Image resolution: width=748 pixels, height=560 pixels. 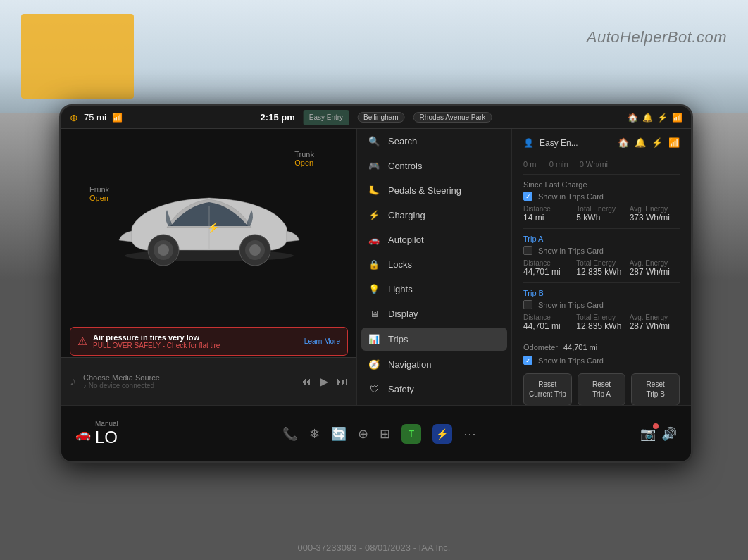 What do you see at coordinates (528, 304) in the screenshot?
I see `trip-b-checkbox` at bounding box center [528, 304].